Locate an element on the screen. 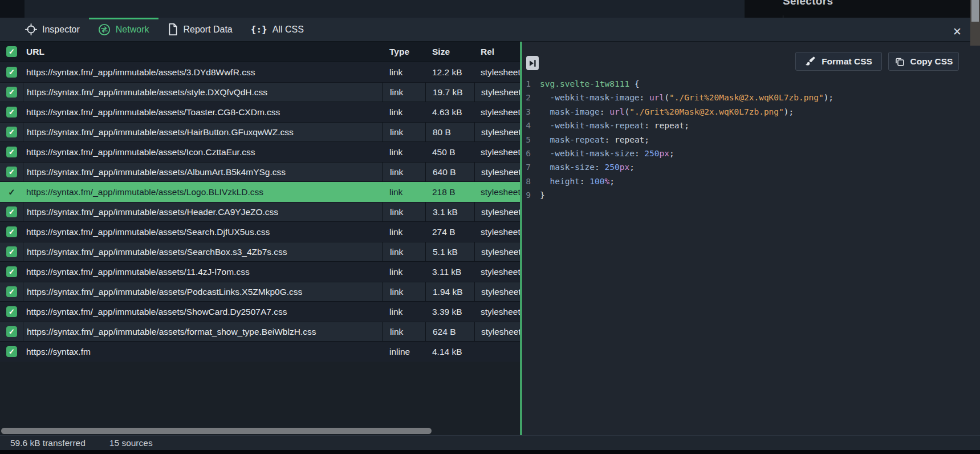  token-pun: ; is located at coordinates (686, 125).